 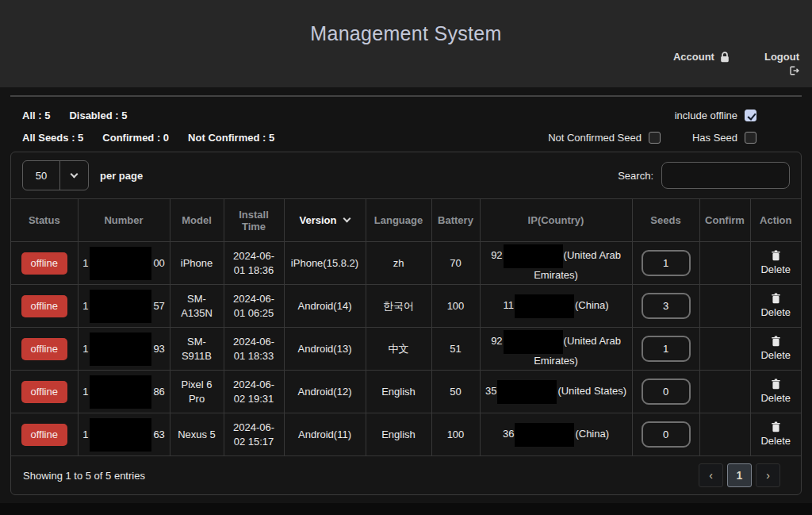 I want to click on col-number: Number, so click(x=124, y=221).